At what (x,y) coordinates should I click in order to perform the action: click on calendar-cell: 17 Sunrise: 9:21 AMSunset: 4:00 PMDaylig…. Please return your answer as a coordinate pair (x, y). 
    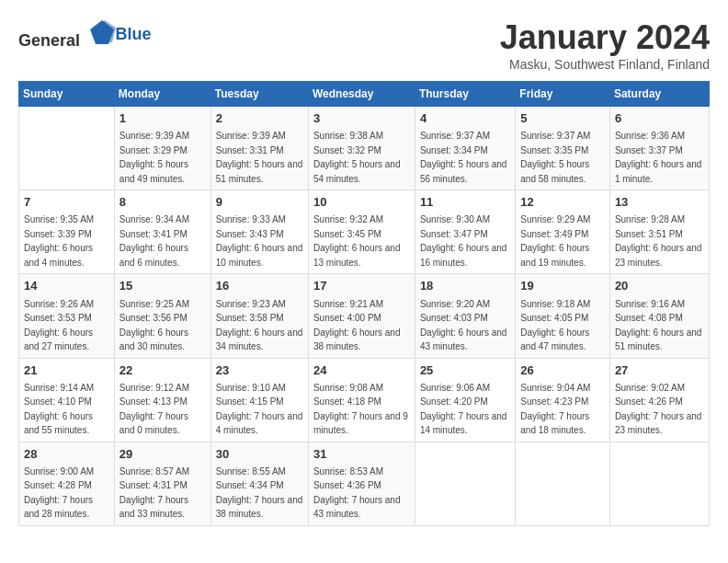
    Looking at the image, I should click on (361, 316).